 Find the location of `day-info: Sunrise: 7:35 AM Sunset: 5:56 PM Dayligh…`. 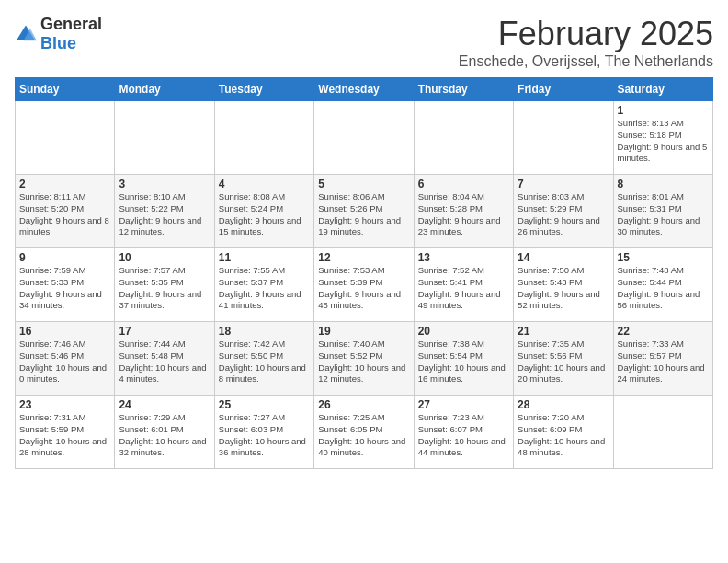

day-info: Sunrise: 7:35 AM Sunset: 5:56 PM Dayligh… is located at coordinates (563, 362).